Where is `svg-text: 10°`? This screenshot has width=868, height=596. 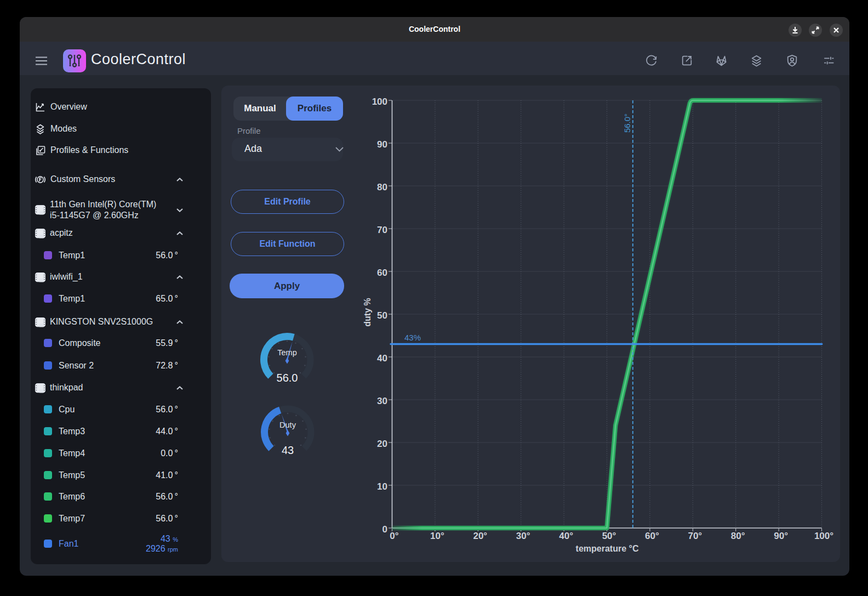
svg-text: 10° is located at coordinates (437, 536).